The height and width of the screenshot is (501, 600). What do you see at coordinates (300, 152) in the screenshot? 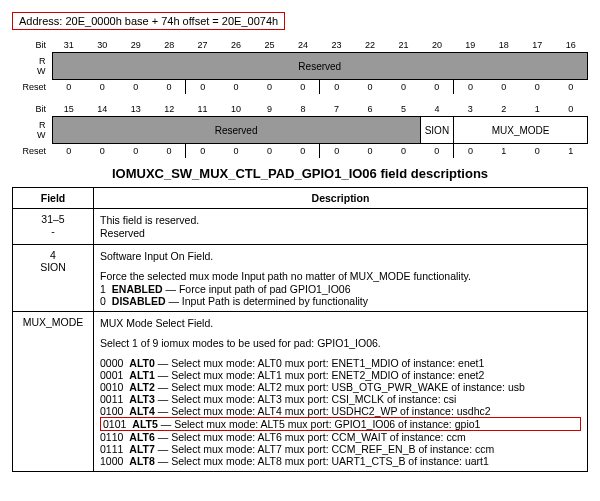
I see `reset-row-lower: Reset 0000 0000 0000 0101` at bounding box center [300, 152].